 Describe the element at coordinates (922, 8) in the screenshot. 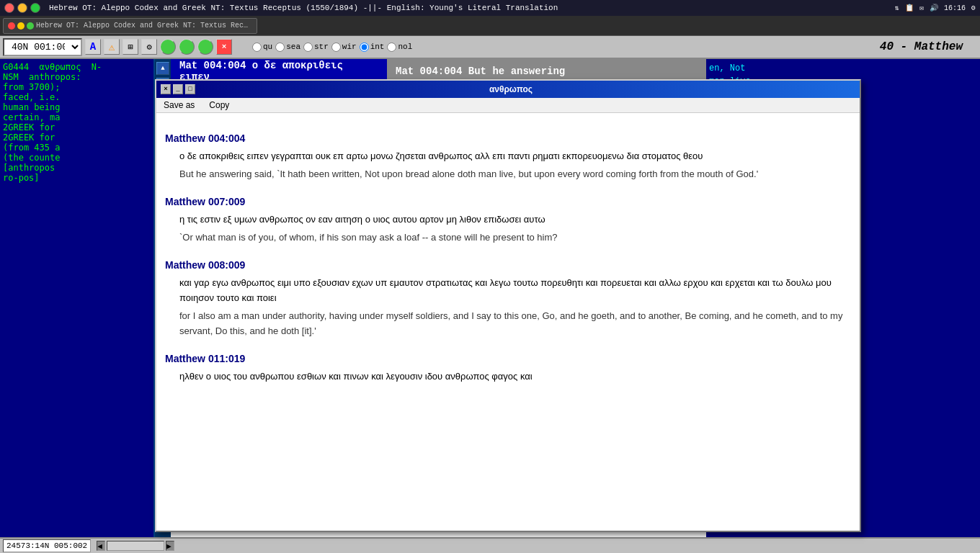

I see `mail-icon: ✉` at that location.